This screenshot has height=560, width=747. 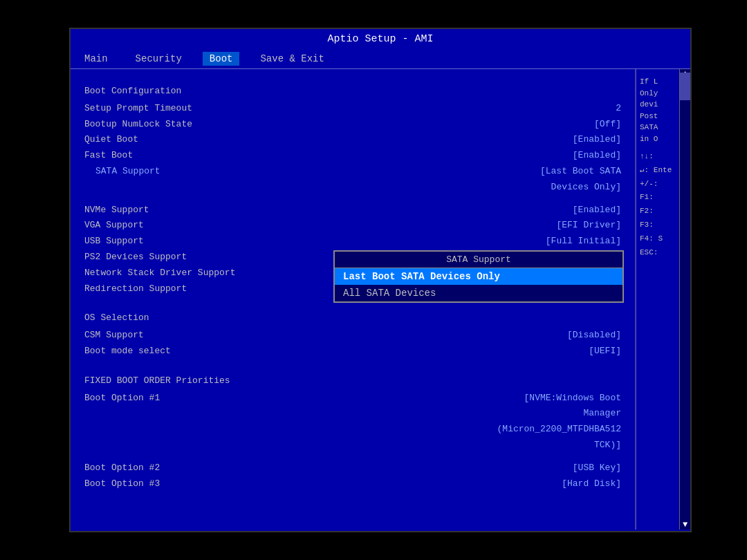 I want to click on boot-option1-label-cont3, so click(x=188, y=445).